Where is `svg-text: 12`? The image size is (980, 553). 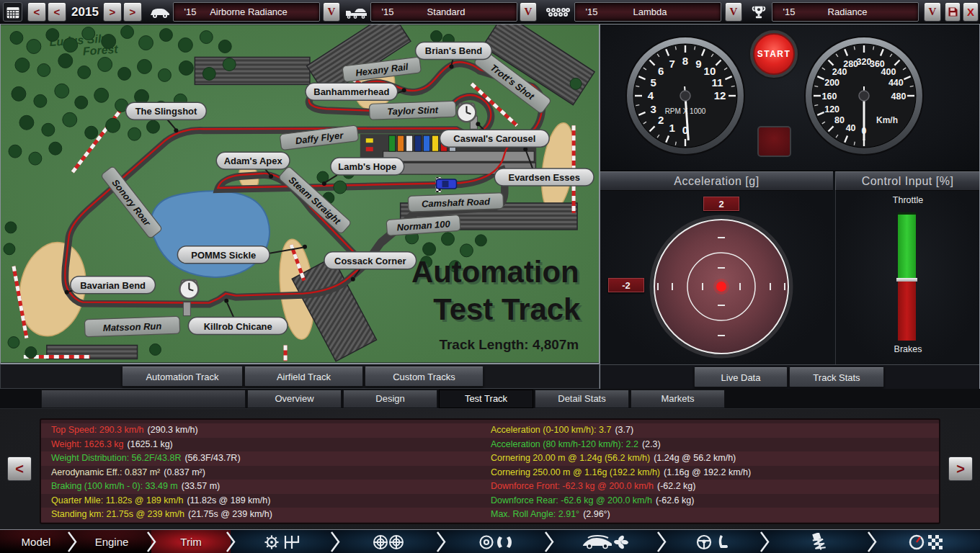 svg-text: 12 is located at coordinates (721, 95).